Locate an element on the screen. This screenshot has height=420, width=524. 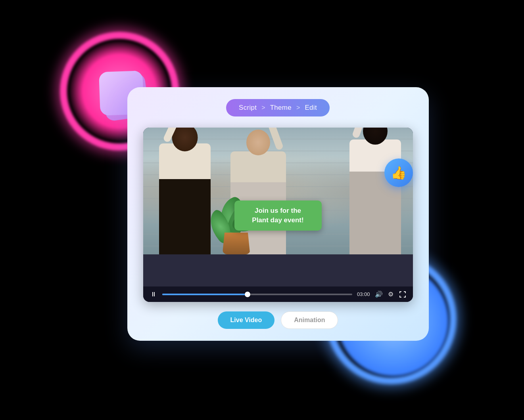
breadcrumb-sep-2: > is located at coordinates (298, 108).